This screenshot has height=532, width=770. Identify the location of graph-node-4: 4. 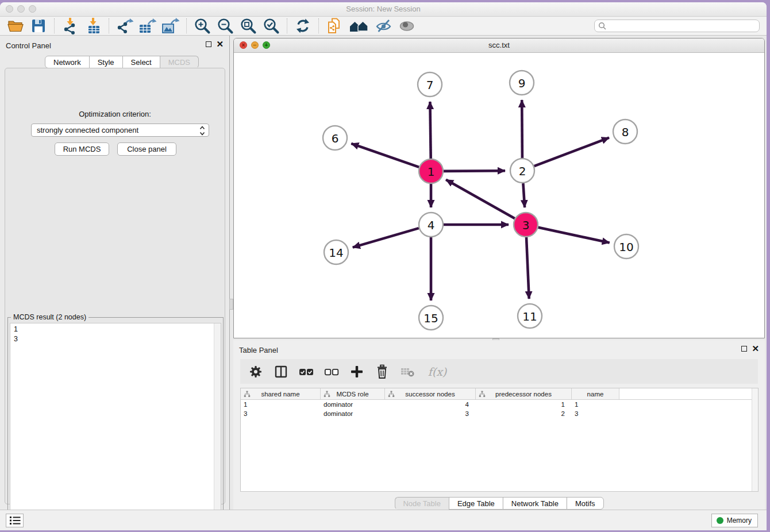
(431, 225).